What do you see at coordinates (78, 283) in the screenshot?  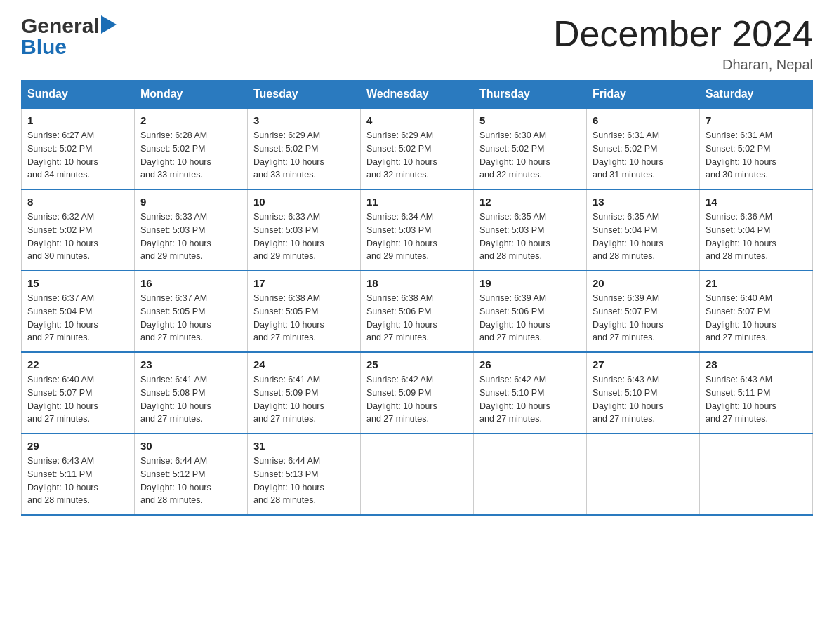 I see `day-number: 15` at bounding box center [78, 283].